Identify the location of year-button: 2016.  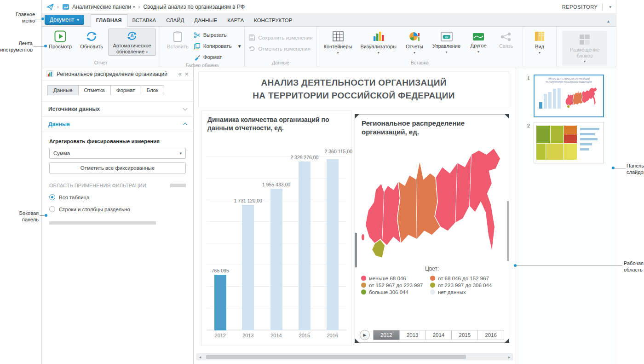
(490, 335).